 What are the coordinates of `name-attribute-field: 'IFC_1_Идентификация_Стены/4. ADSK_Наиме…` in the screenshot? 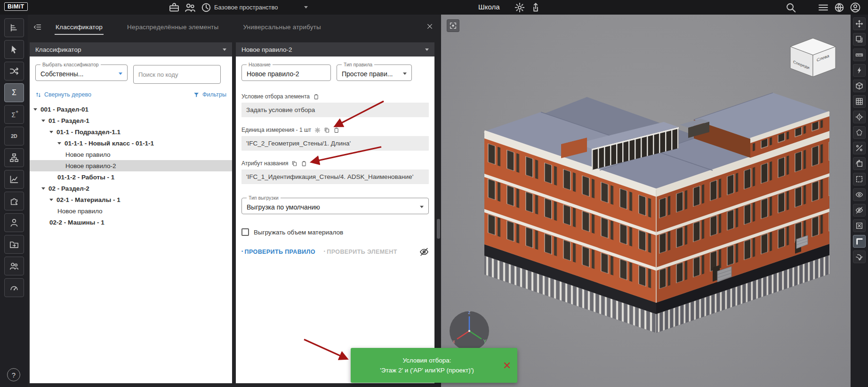 It's located at (335, 177).